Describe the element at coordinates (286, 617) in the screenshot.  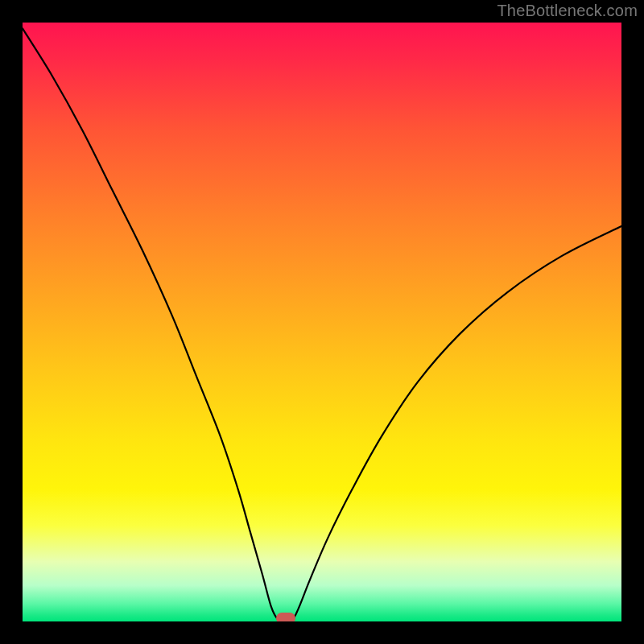
I see `optimal-marker` at that location.